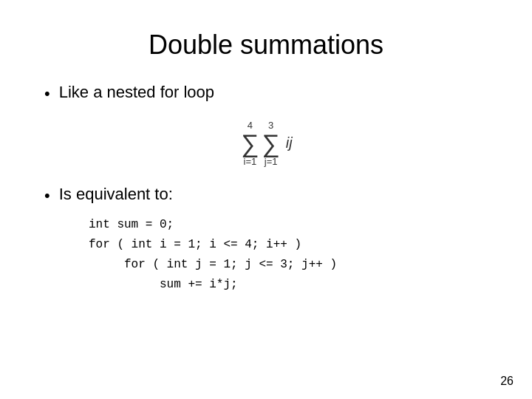 The image size is (532, 399). Describe the element at coordinates (271, 143) in the screenshot. I see `sigma2-symbol: ∑` at that location.